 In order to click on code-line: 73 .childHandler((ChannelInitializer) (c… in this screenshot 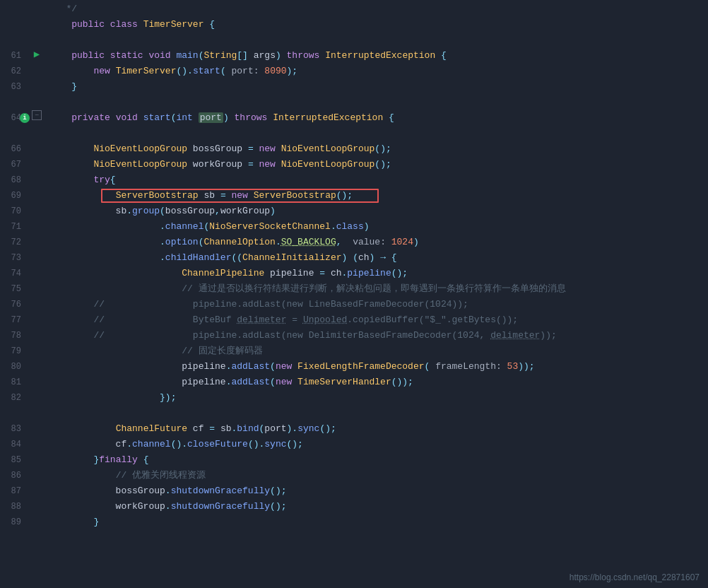, I will do `click(354, 258)`.